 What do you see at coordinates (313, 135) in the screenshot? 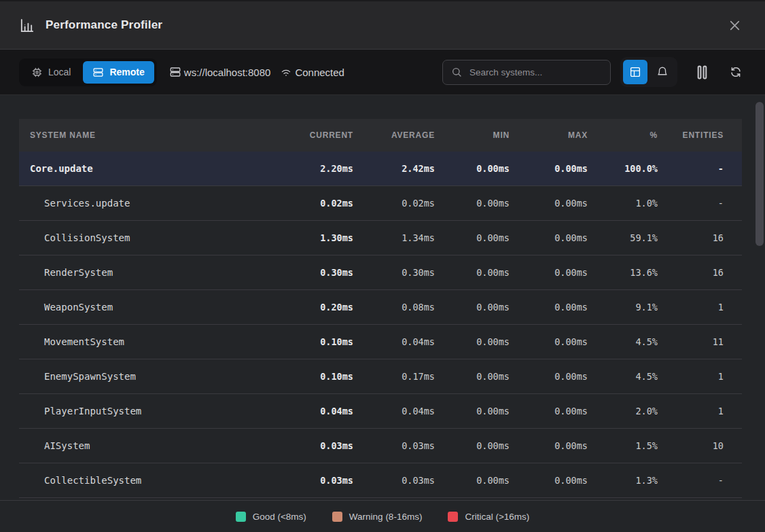
I see `column-header-current: CURRENT` at bounding box center [313, 135].